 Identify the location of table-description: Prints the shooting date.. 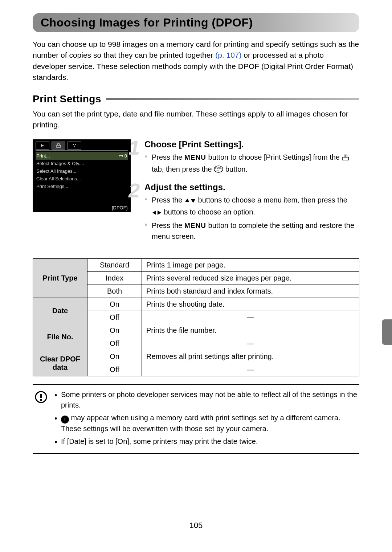
(250, 304).